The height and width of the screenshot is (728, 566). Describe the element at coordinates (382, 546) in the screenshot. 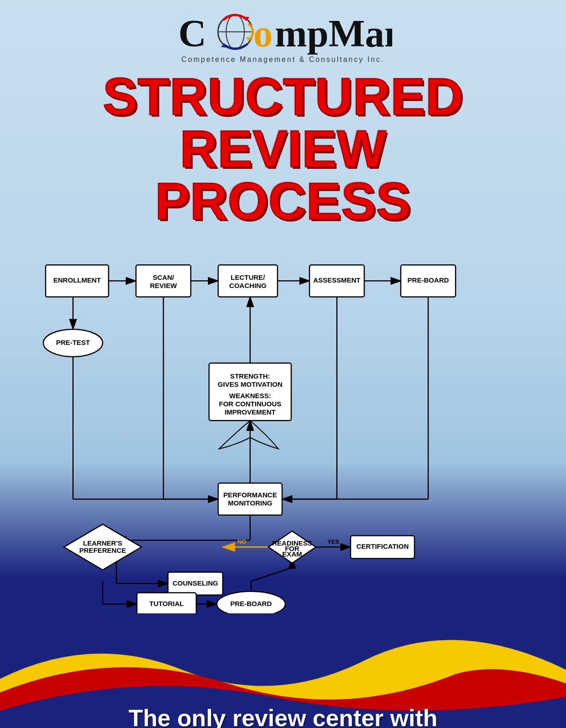

I see `certification-label: CERTIFICATION` at that location.